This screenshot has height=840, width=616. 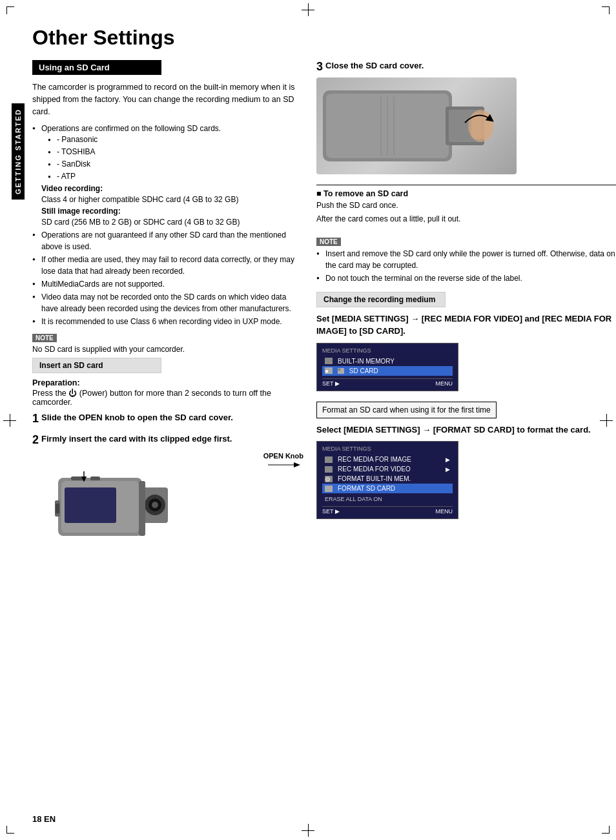 What do you see at coordinates (466, 118) in the screenshot?
I see `step-3: 3 Close the SD card cover.` at bounding box center [466, 118].